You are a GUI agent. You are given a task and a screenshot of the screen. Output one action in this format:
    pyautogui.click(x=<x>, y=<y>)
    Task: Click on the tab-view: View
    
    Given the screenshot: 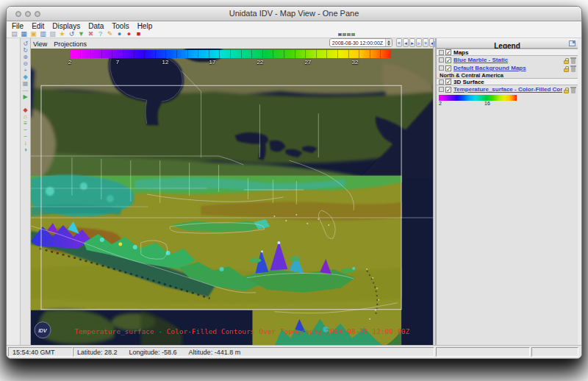 What is the action you would take?
    pyautogui.click(x=40, y=44)
    